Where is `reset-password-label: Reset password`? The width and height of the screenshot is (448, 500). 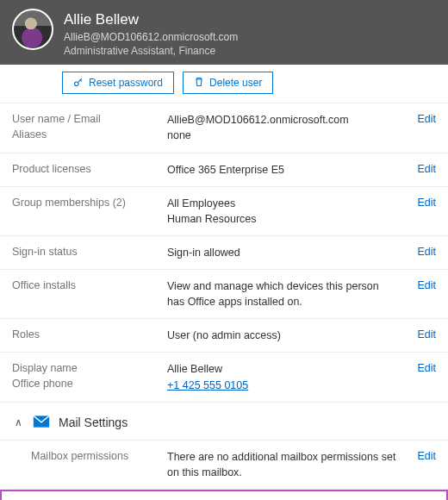
reset-password-label: Reset password is located at coordinates (126, 83).